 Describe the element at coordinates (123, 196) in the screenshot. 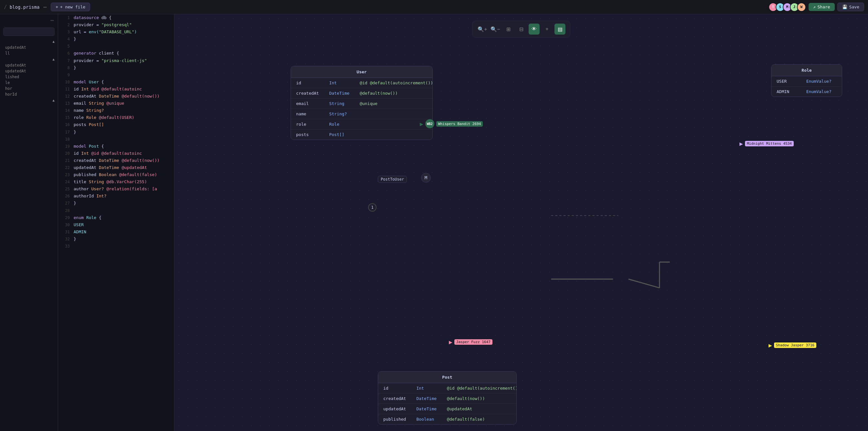

I see `line-content: authorId Int?` at that location.